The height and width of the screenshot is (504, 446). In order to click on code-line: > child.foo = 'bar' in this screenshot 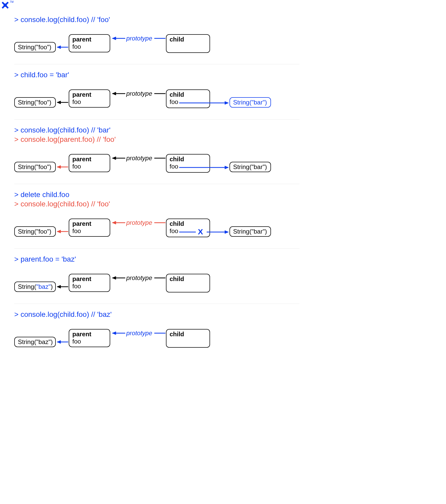, I will do `click(157, 75)`.